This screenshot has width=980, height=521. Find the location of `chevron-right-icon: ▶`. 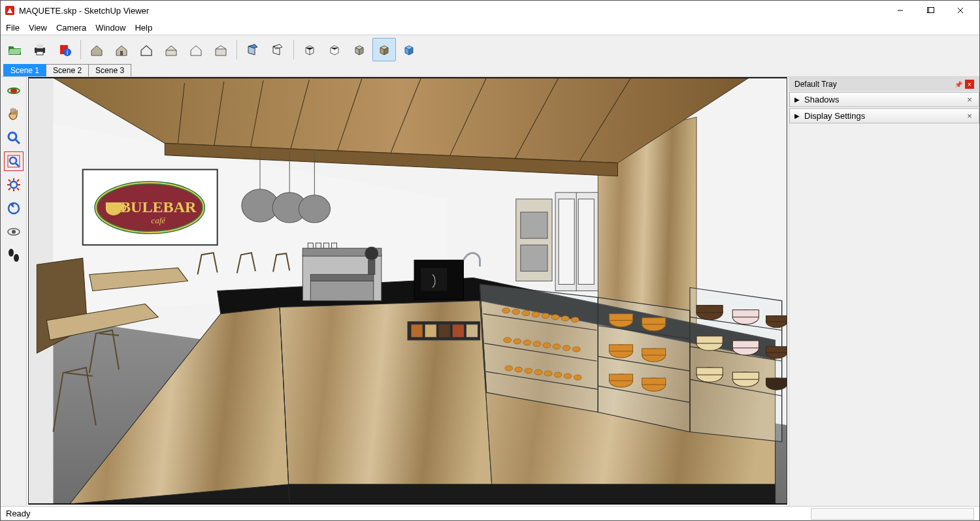

chevron-right-icon: ▶ is located at coordinates (797, 116).